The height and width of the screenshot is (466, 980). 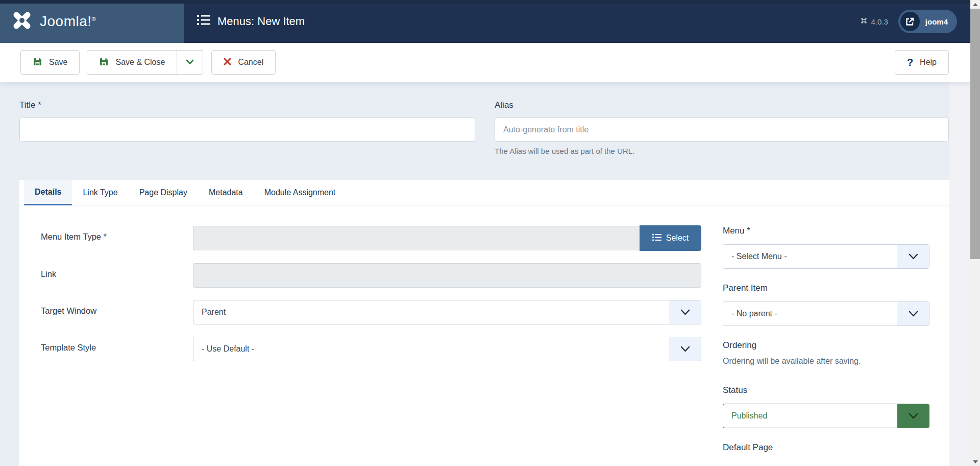 I want to click on vertical-scrollbar, so click(x=975, y=233).